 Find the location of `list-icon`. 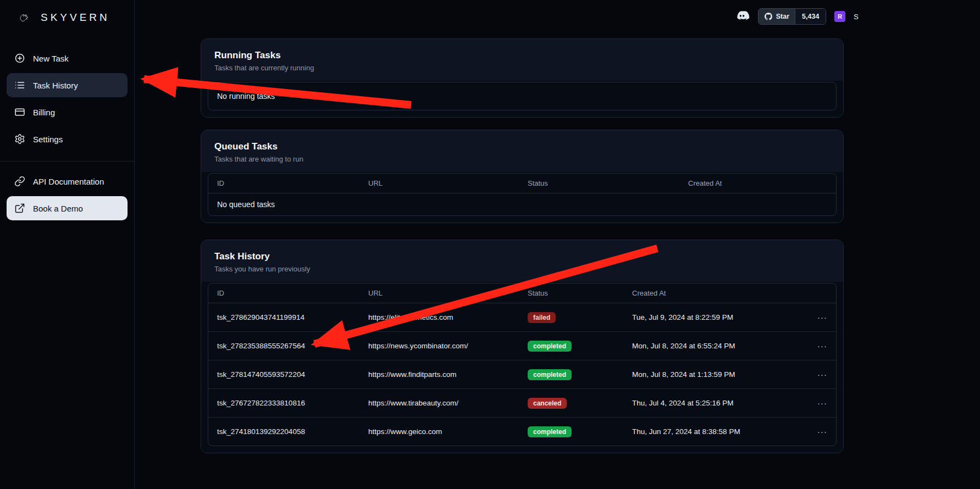

list-icon is located at coordinates (20, 85).